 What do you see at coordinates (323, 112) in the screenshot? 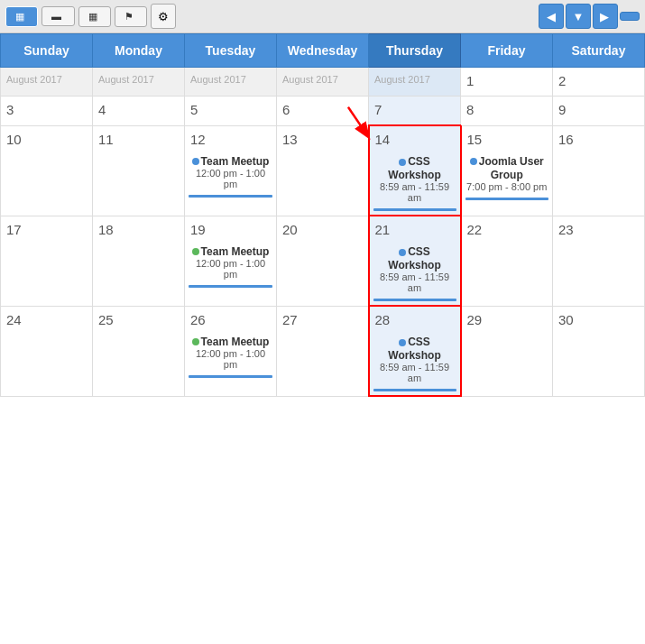
I see `calendar-cell: 6` at bounding box center [323, 112].